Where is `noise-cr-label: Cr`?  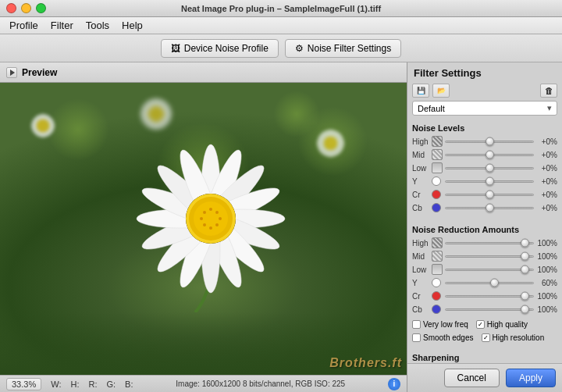 noise-cr-label: Cr is located at coordinates (427, 194).